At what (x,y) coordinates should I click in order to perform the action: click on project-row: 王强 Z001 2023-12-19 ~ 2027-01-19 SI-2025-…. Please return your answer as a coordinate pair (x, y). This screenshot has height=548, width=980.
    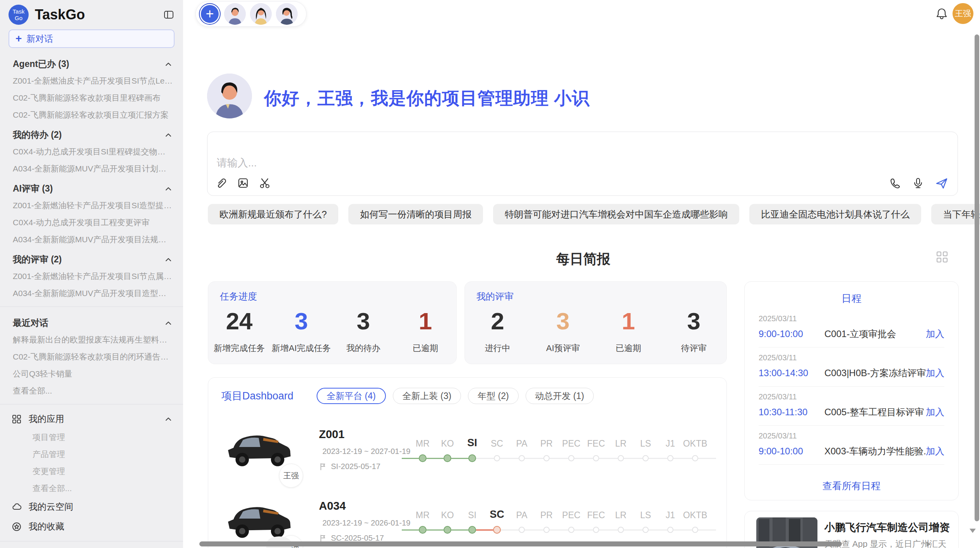
    Looking at the image, I should click on (468, 454).